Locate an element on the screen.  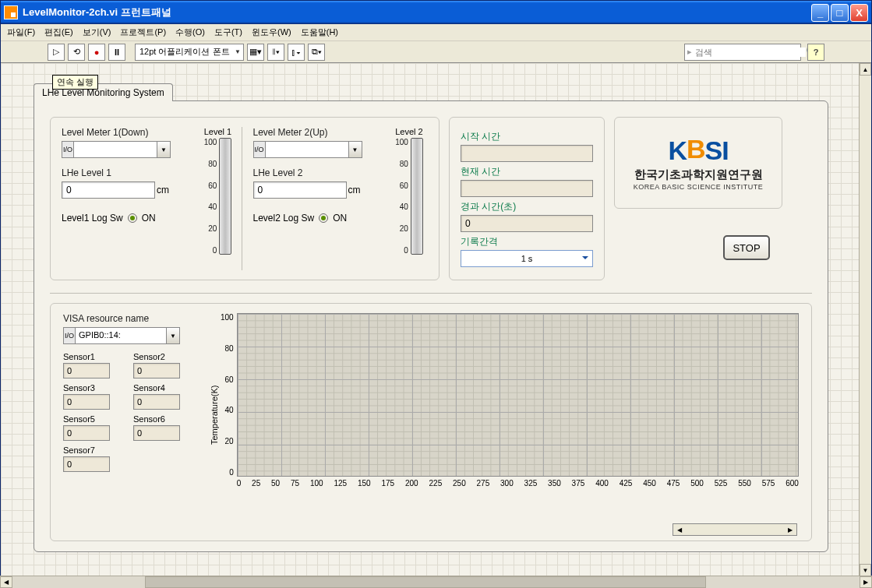
gauge-2-caption: Level 2 is located at coordinates (408, 132).